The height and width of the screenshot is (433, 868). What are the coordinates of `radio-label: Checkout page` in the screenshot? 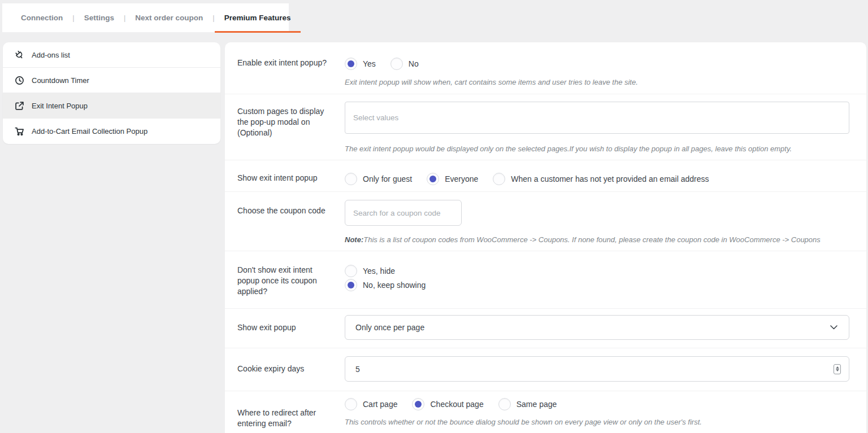 It's located at (457, 404).